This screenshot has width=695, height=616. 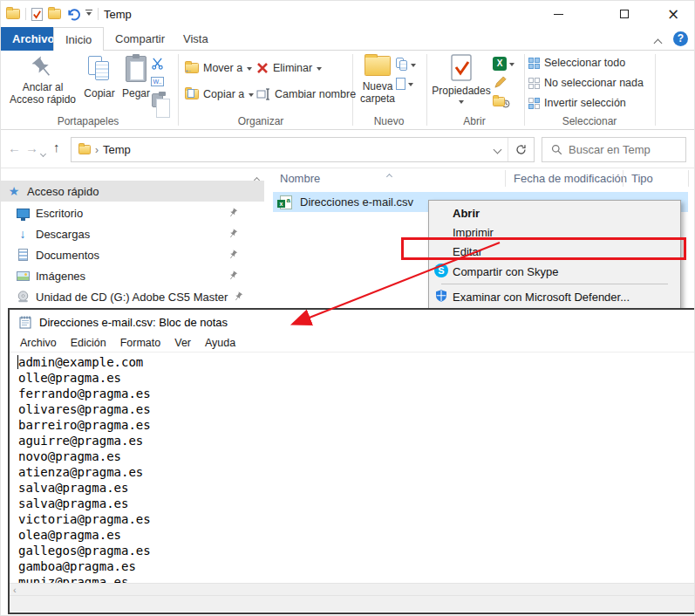 What do you see at coordinates (357, 441) in the screenshot?
I see `text-line: aguirre@pragma.es` at bounding box center [357, 441].